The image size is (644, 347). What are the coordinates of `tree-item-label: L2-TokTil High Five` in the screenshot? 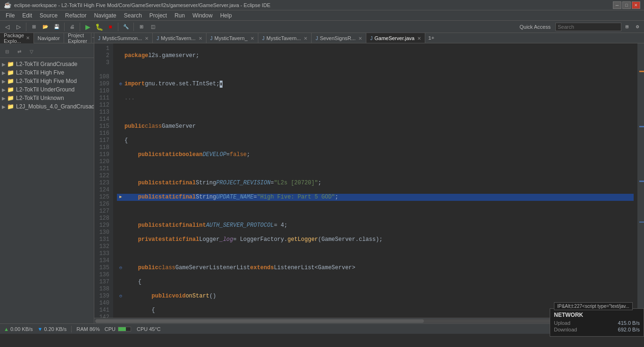 It's located at (40, 73).